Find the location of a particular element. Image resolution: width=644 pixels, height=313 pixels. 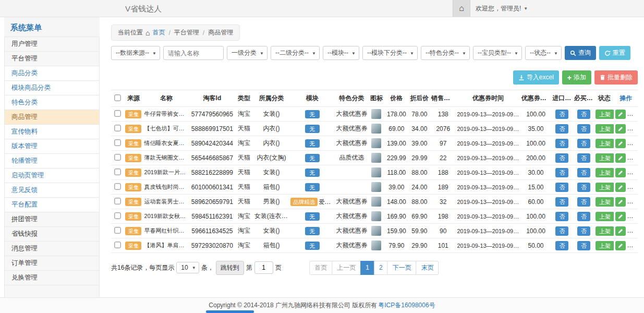

filter-select-module: --模块--▼ is located at coordinates (341, 53).